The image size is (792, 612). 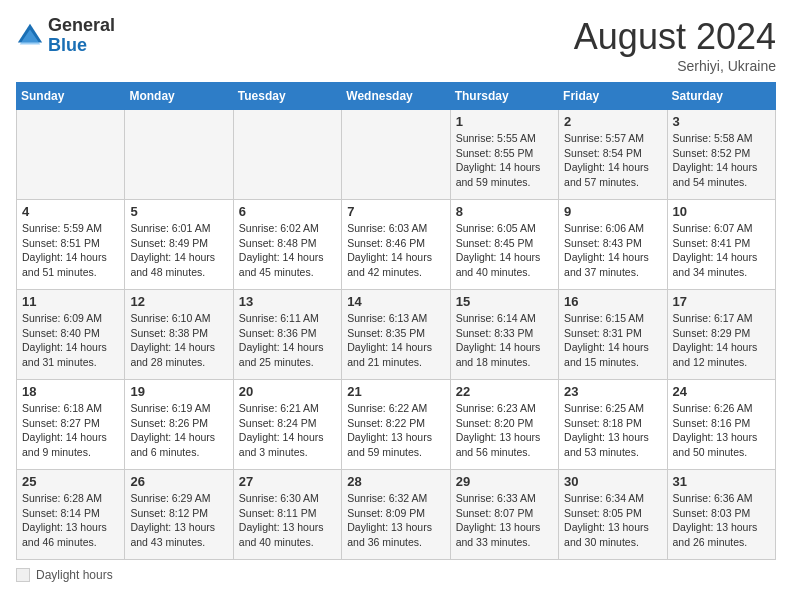 I want to click on day-info: Sunrise: 6:07 AMSunset: 8:41 PMDaylight:…, so click(x=722, y=250).